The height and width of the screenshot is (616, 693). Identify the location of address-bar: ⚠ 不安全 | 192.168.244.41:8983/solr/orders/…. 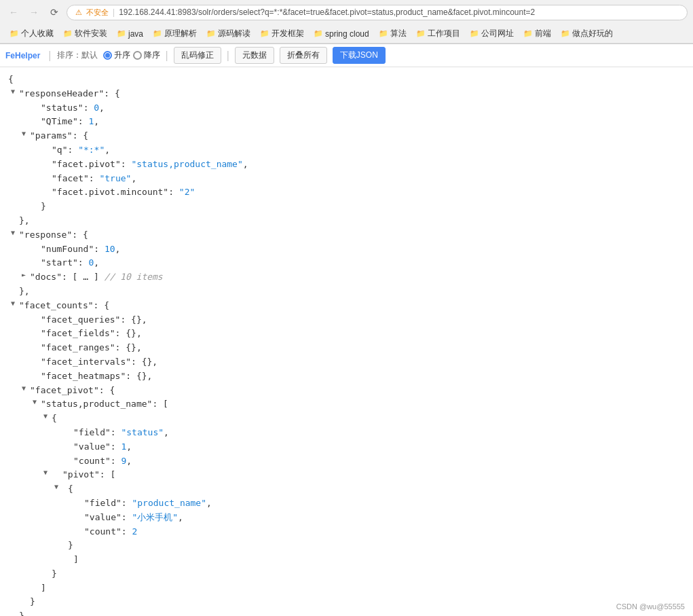
(377, 12).